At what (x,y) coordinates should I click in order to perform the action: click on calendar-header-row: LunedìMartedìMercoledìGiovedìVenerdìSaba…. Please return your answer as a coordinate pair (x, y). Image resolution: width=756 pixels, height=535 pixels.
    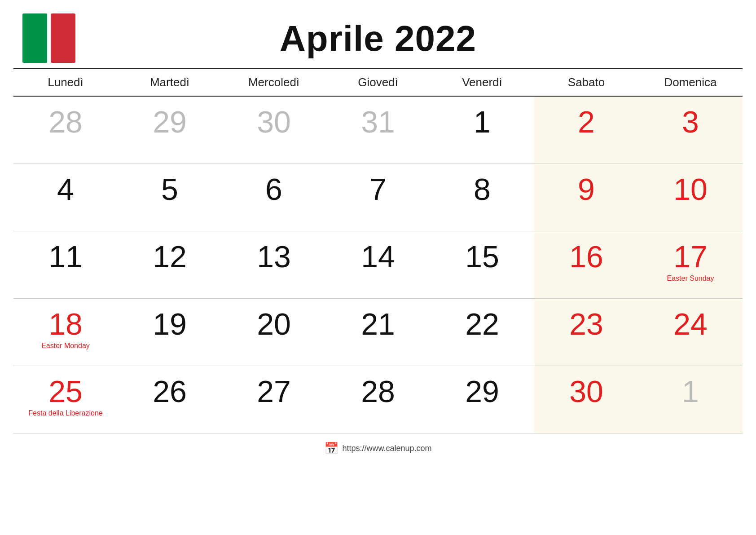
    Looking at the image, I should click on (378, 83).